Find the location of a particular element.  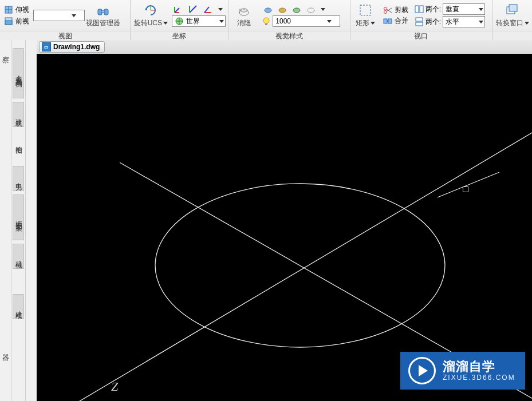

teapot-solid-icon is located at coordinates (268, 9).